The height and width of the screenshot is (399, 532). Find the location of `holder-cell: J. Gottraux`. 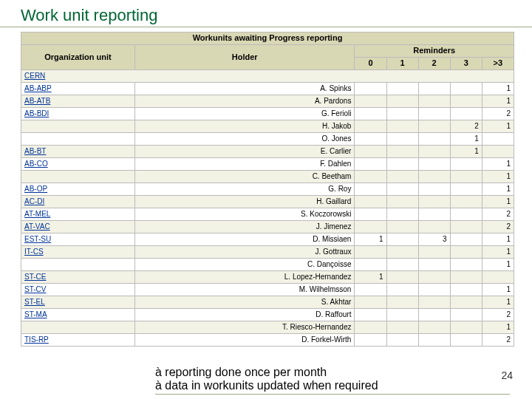

holder-cell: J. Gottraux is located at coordinates (245, 253).